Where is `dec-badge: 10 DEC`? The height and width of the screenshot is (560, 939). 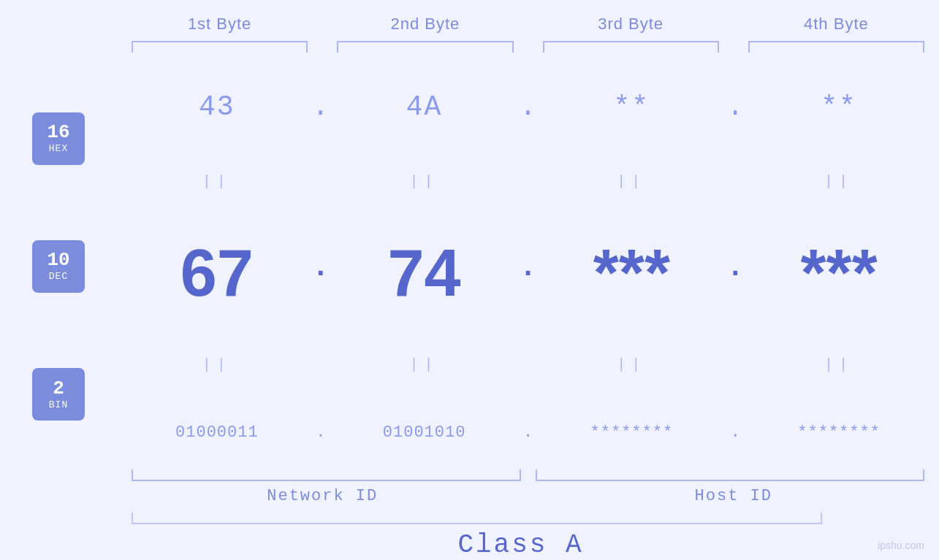 dec-badge: 10 DEC is located at coordinates (58, 266).